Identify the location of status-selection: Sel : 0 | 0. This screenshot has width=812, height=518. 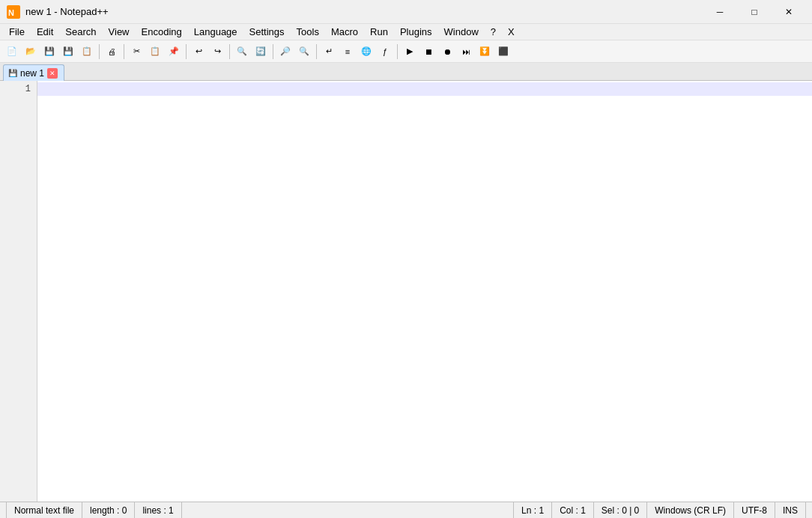
(620, 511).